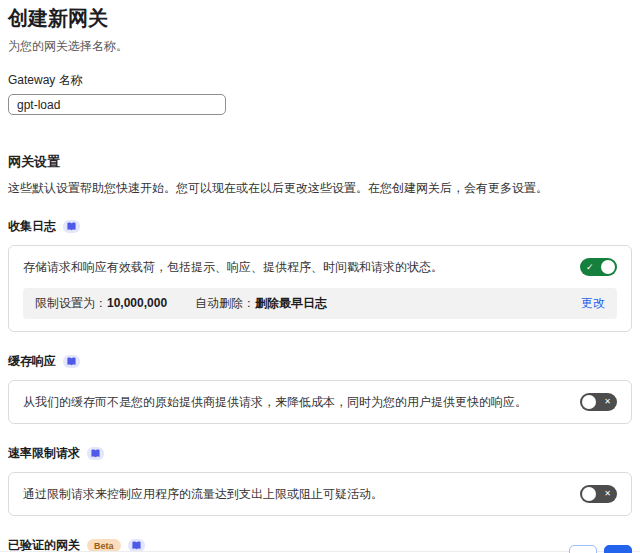 The image size is (640, 553). Describe the element at coordinates (600, 549) in the screenshot. I see `cutoff-footer-actions` at that location.